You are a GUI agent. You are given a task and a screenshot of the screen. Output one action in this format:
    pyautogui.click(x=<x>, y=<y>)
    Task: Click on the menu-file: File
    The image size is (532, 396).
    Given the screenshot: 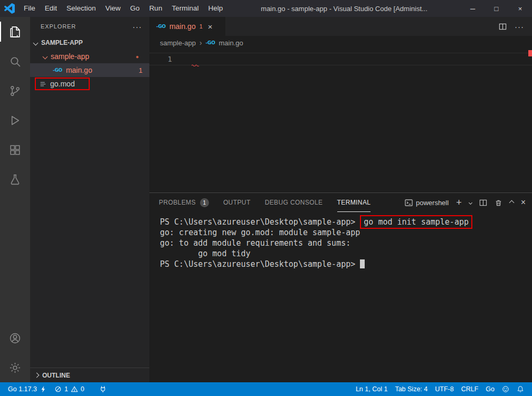 What is the action you would take?
    pyautogui.click(x=30, y=8)
    